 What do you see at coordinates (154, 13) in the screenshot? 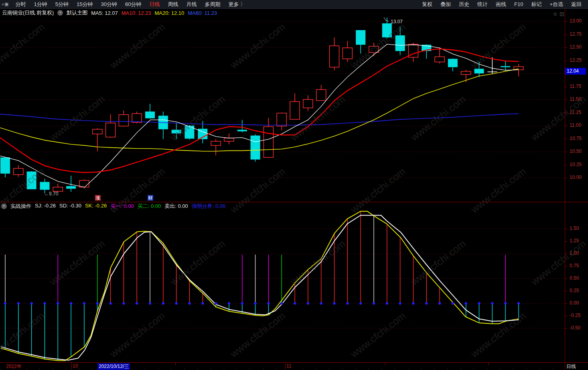
I see `ma-legend: MA5: 12.07MA10: 12.23MA20: 12.10MA60: 11…` at bounding box center [154, 13].